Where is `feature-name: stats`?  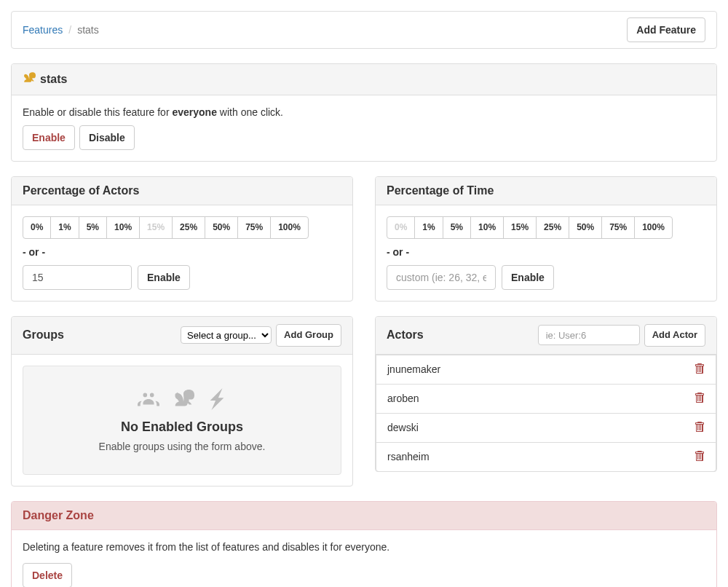
feature-name: stats is located at coordinates (54, 79).